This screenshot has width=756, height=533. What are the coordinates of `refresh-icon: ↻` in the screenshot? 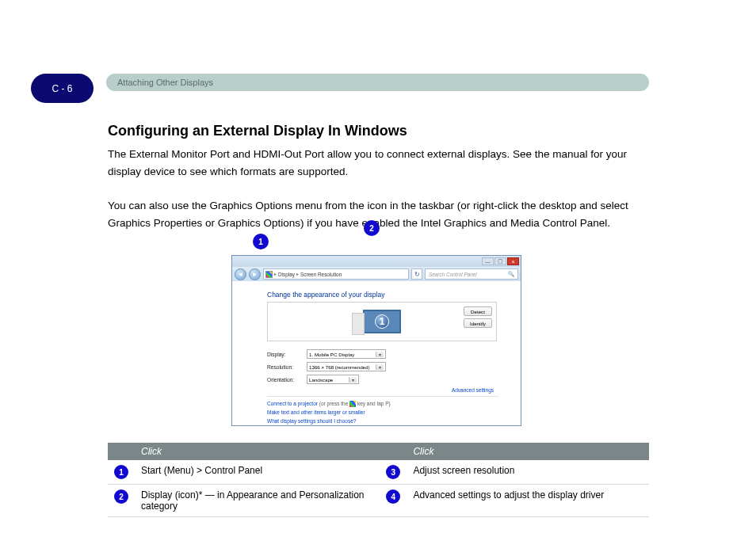 It's located at (417, 274).